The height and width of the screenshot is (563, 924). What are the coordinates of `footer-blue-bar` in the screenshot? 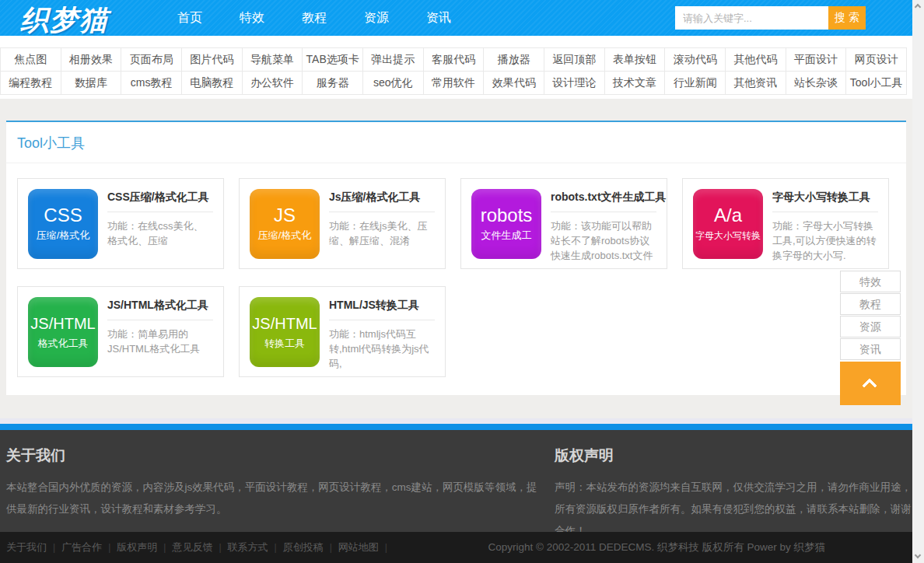 It's located at (456, 427).